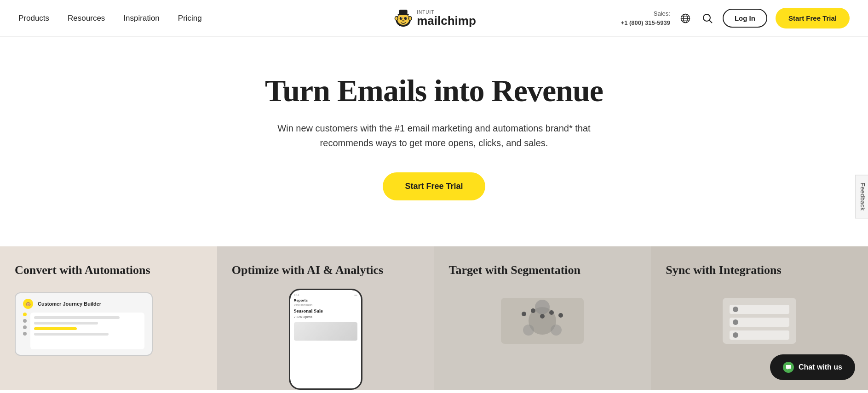 This screenshot has width=868, height=393. I want to click on sales-number: +1 (800) 315-5939, so click(646, 23).